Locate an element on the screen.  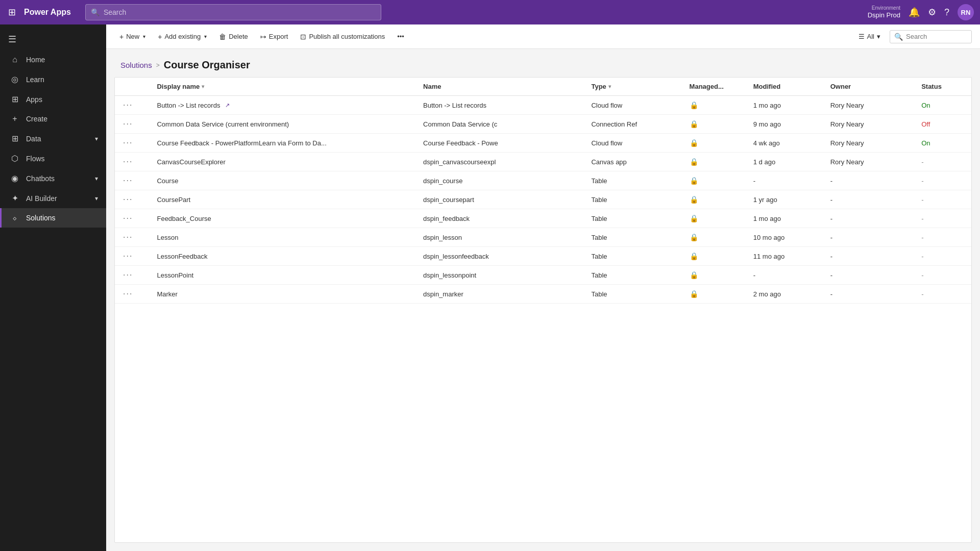
display-name-value: Feedback_Course is located at coordinates (184, 218).